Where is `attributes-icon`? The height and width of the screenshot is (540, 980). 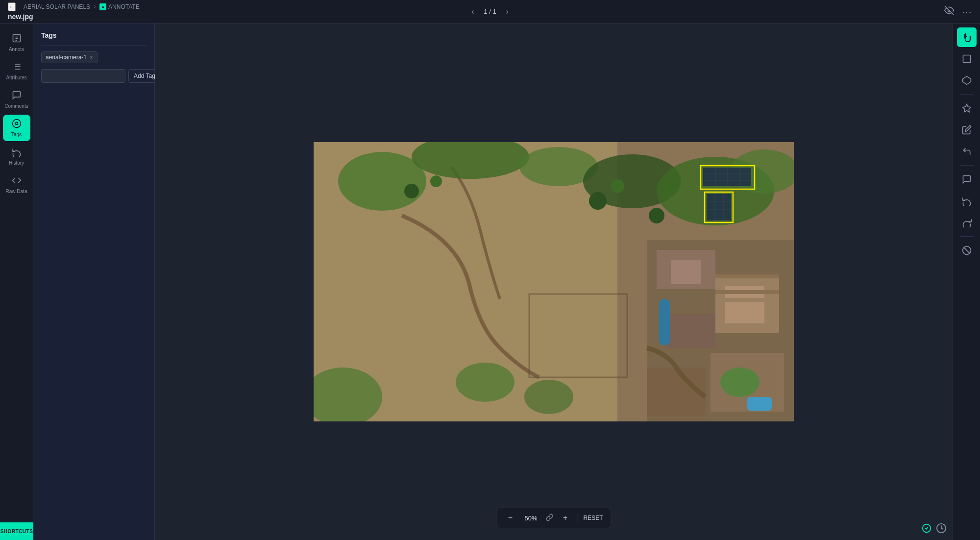
attributes-icon is located at coordinates (17, 68).